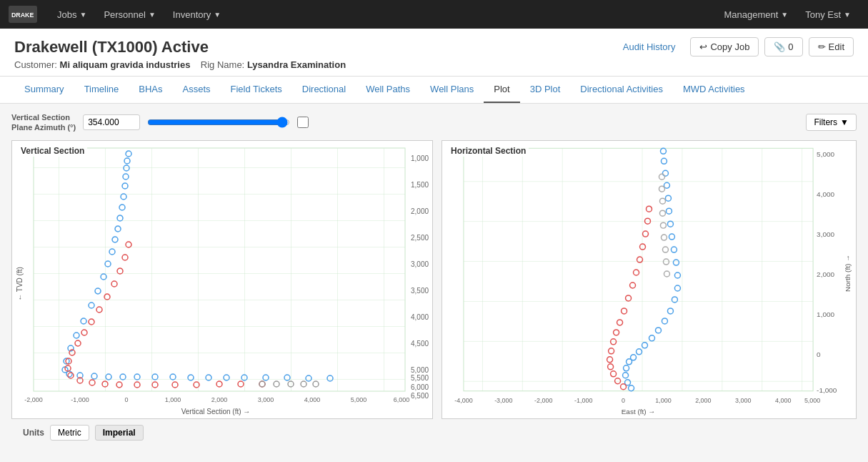 This screenshot has width=868, height=462. I want to click on imperial-button: Imperial, so click(119, 433).